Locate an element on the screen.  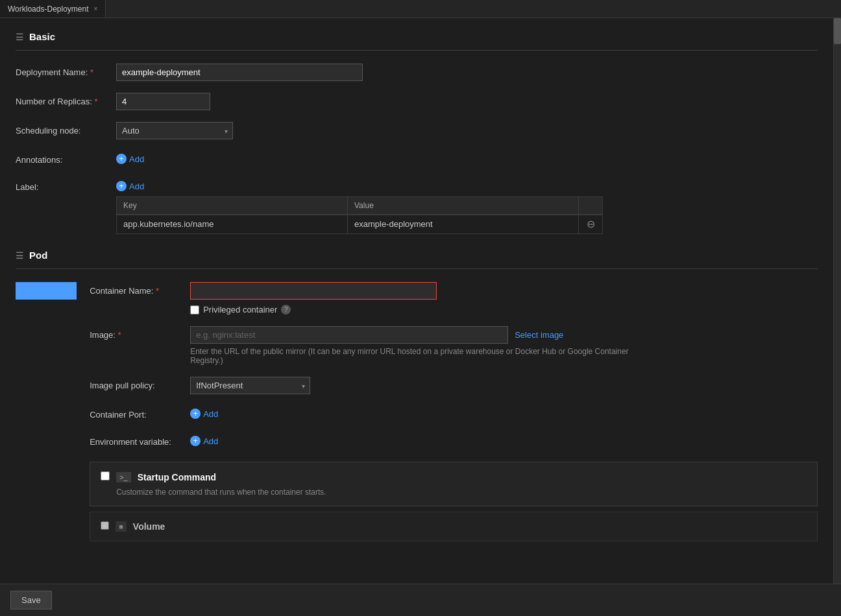
privileged-checkbox-row: Privileged container ? is located at coordinates (504, 310).